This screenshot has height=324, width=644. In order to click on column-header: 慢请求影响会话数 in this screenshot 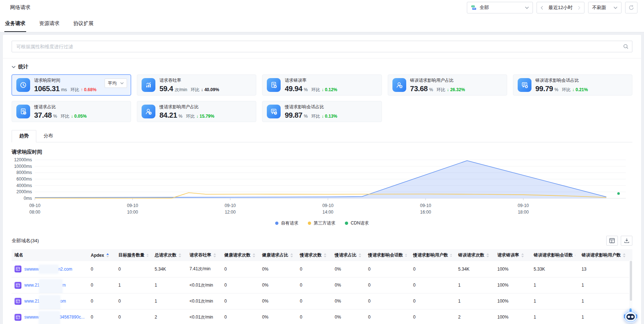, I will do `click(388, 255)`.